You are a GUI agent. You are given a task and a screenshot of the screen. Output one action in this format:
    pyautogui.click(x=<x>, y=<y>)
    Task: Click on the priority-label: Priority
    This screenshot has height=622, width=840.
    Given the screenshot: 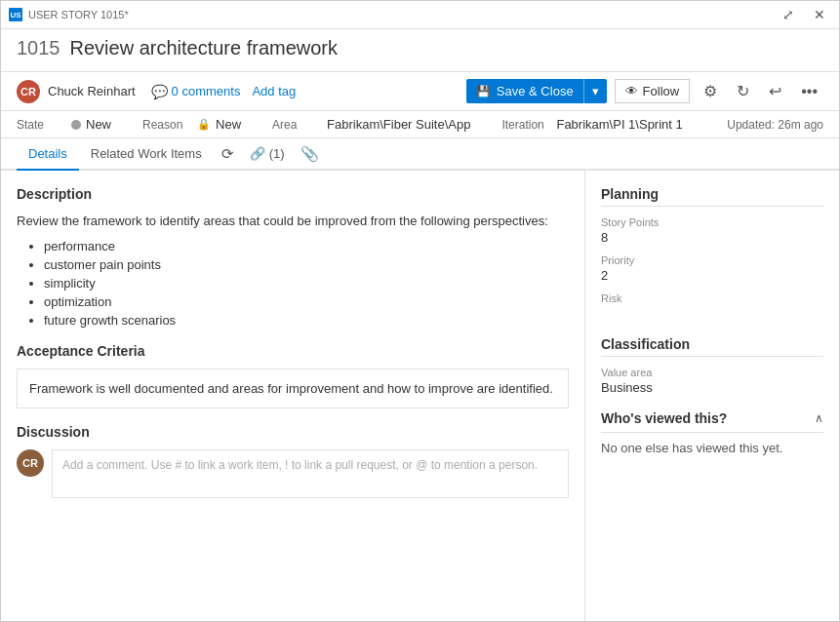 What is the action you would take?
    pyautogui.click(x=712, y=260)
    